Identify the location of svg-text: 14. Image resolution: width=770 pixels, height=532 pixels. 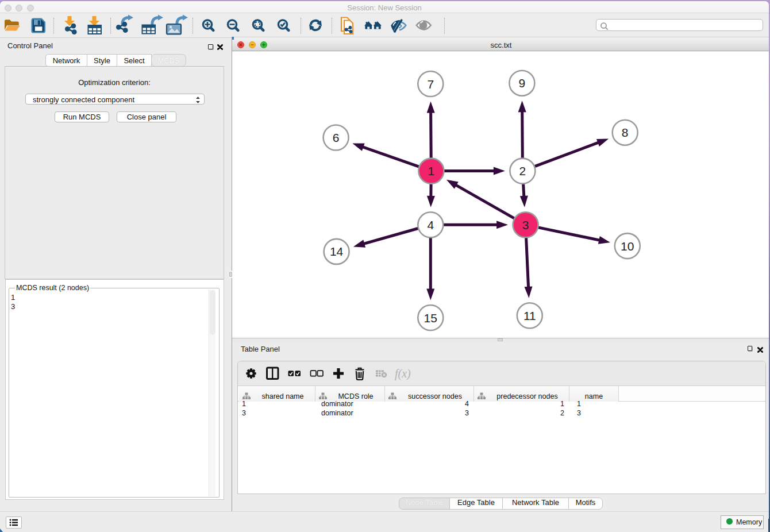
(337, 252).